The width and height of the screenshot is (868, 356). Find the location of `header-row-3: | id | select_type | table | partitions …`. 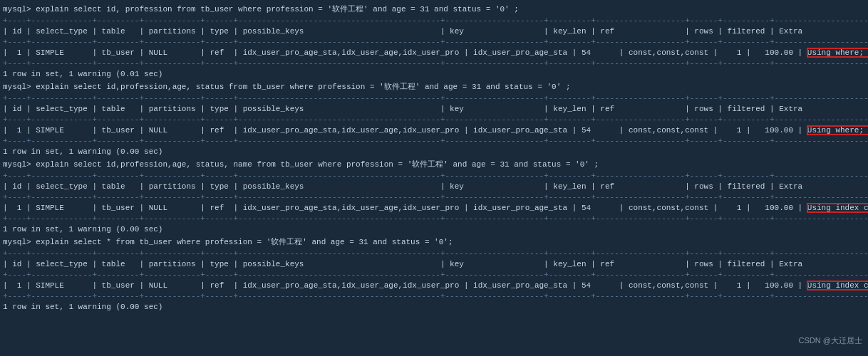

header-row-3: | id | select_type | table | partitions … is located at coordinates (434, 187).